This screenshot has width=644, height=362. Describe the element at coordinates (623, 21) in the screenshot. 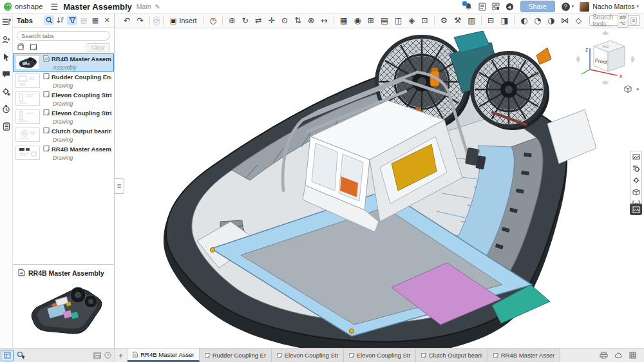

I see `kbd-alt-badge: alt/⌥` at that location.